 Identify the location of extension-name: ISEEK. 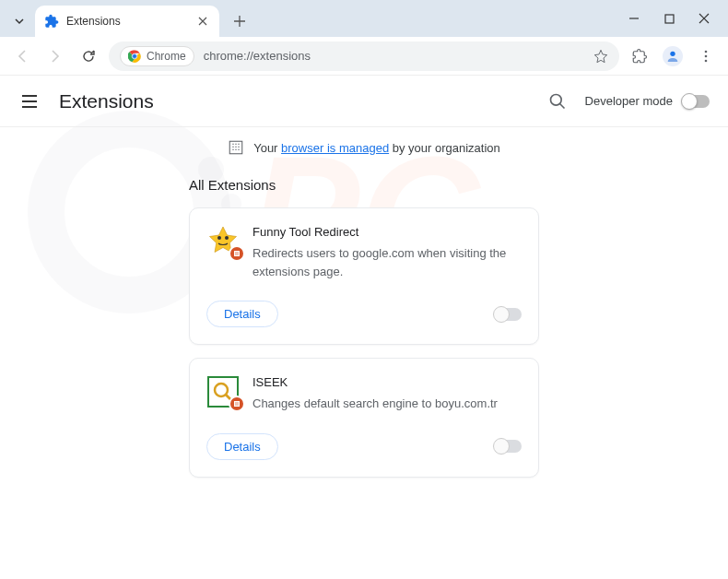
(387, 382).